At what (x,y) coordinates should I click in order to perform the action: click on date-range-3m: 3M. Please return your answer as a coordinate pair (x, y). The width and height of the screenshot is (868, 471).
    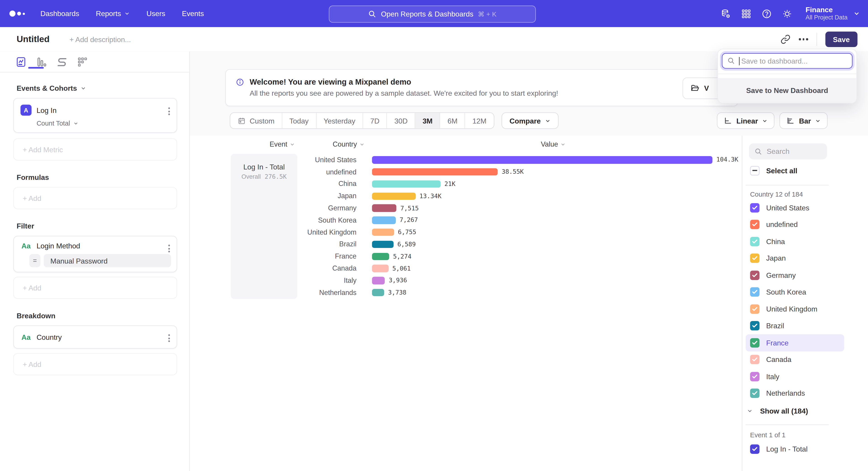
    Looking at the image, I should click on (428, 121).